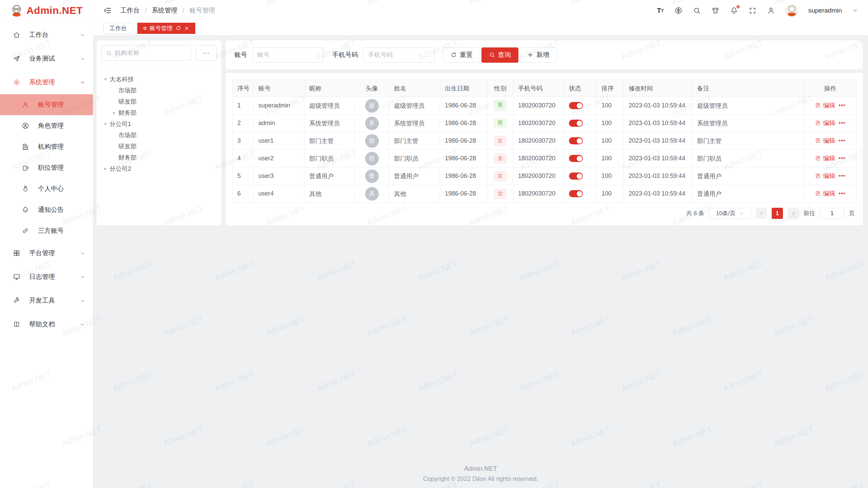 The width and height of the screenshot is (868, 488). Describe the element at coordinates (42, 301) in the screenshot. I see `sidebar-item-label: 开发工具` at that location.